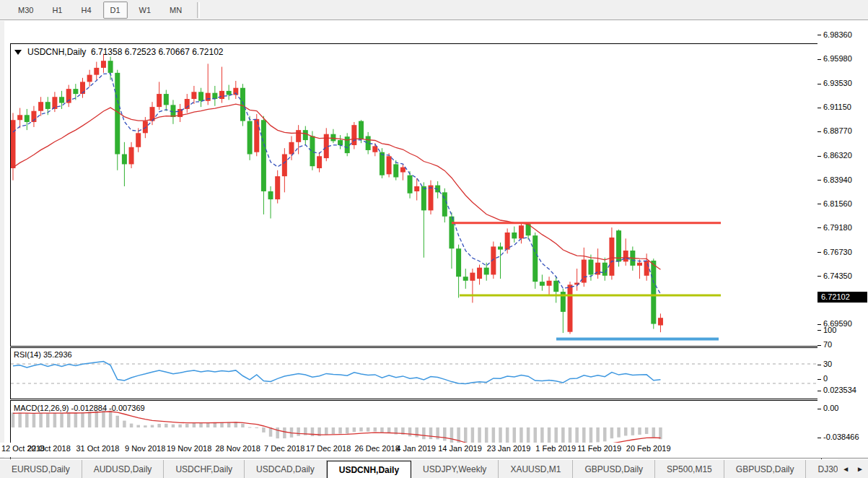  I want to click on toolbar-separator, so click(198, 10).